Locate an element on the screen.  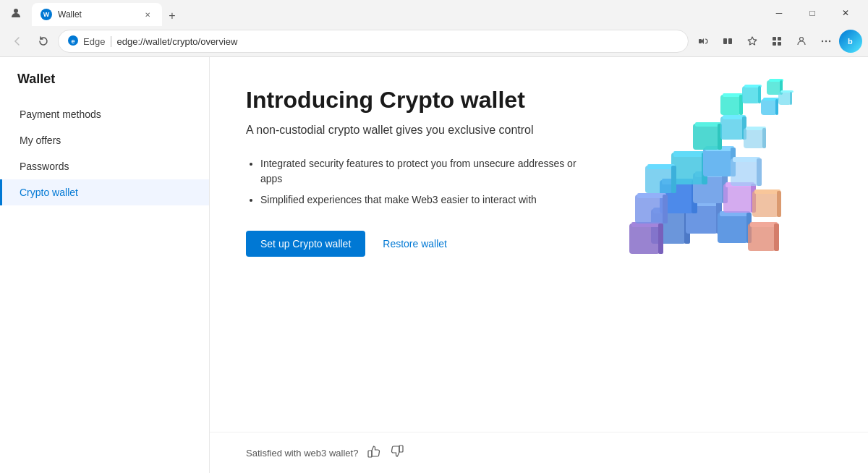
tab-title: Wallet is located at coordinates (97, 14).